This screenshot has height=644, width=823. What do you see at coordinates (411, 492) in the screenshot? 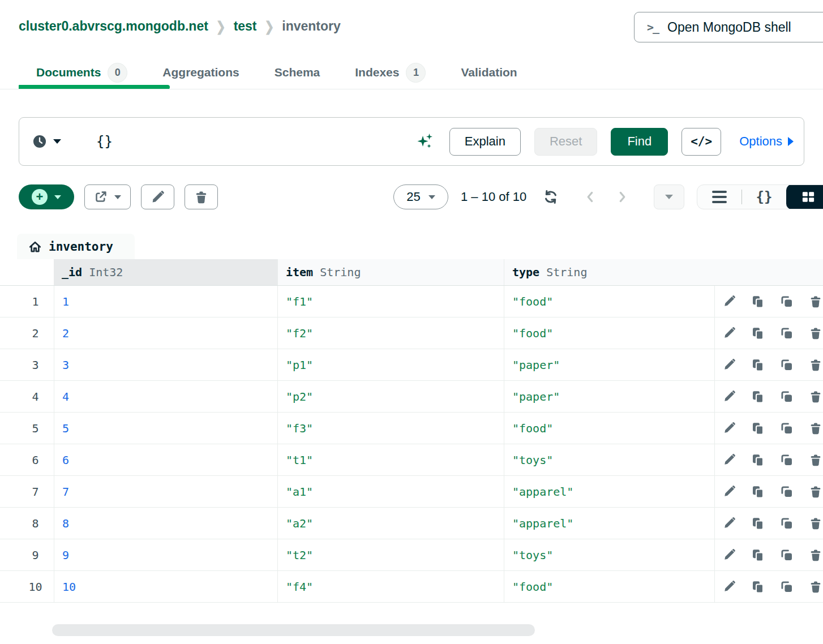
I see `table-row: 7 7 "a1" "apparel"` at bounding box center [411, 492].